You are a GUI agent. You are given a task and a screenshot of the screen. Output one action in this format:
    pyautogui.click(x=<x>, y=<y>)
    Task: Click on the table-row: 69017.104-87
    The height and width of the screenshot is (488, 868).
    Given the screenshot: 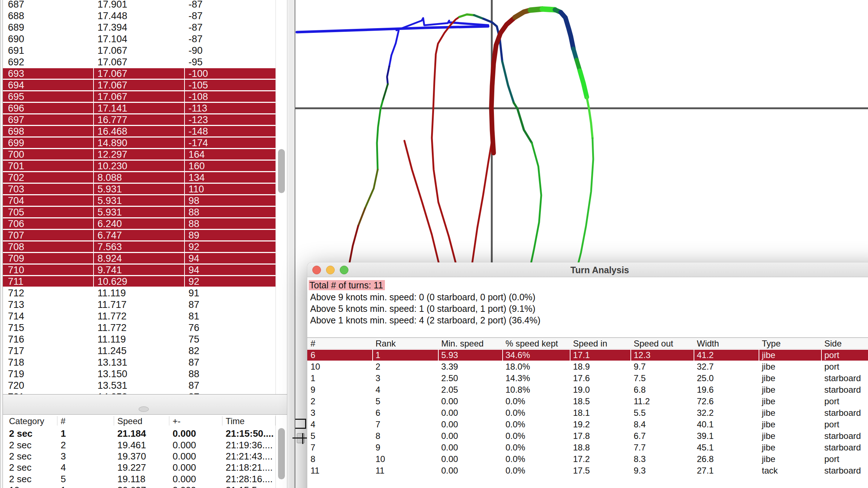 What is the action you would take?
    pyautogui.click(x=138, y=39)
    